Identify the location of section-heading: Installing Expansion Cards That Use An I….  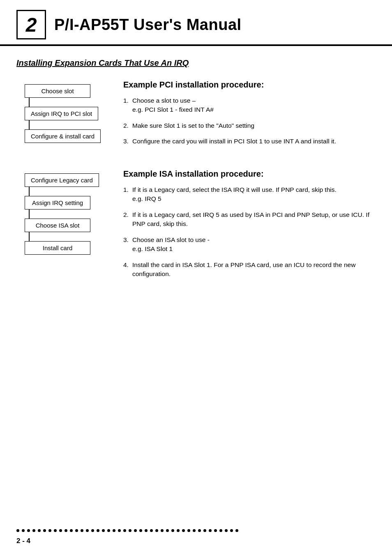
(196, 63).